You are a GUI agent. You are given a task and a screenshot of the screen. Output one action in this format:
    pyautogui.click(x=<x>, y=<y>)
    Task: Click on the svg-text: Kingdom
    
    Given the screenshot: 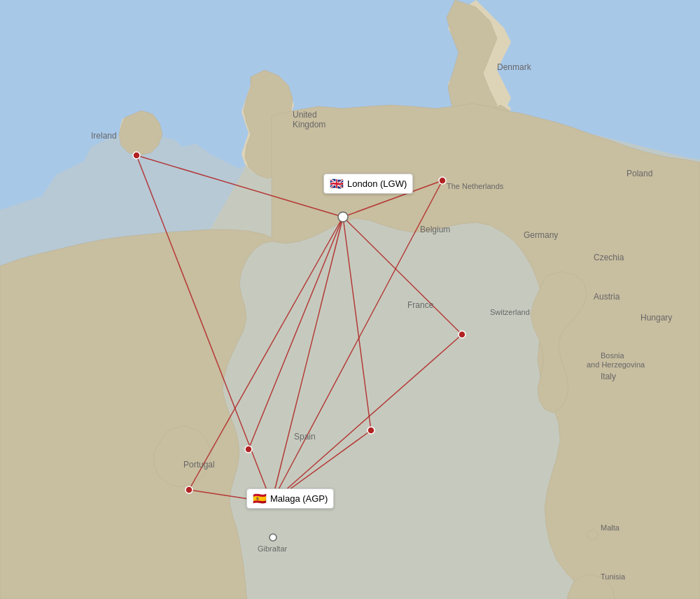 What is the action you would take?
    pyautogui.click(x=309, y=125)
    